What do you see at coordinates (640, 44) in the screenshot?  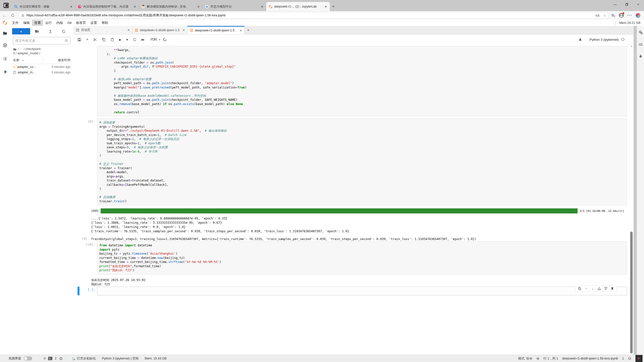 I see `system-monitor-gauge-icon` at bounding box center [640, 44].